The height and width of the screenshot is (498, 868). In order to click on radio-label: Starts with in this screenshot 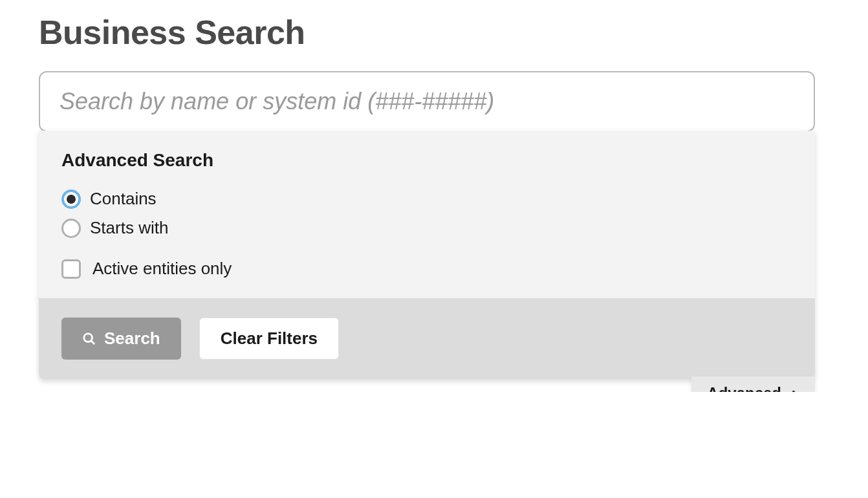, I will do `click(129, 228)`.